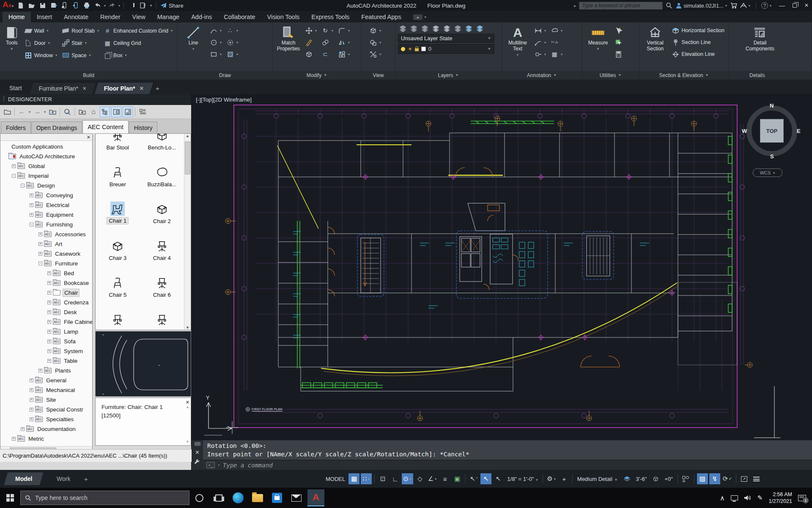 This screenshot has height=508, width=812. Describe the element at coordinates (41, 43) in the screenshot. I see `door-button: Door▾` at that location.